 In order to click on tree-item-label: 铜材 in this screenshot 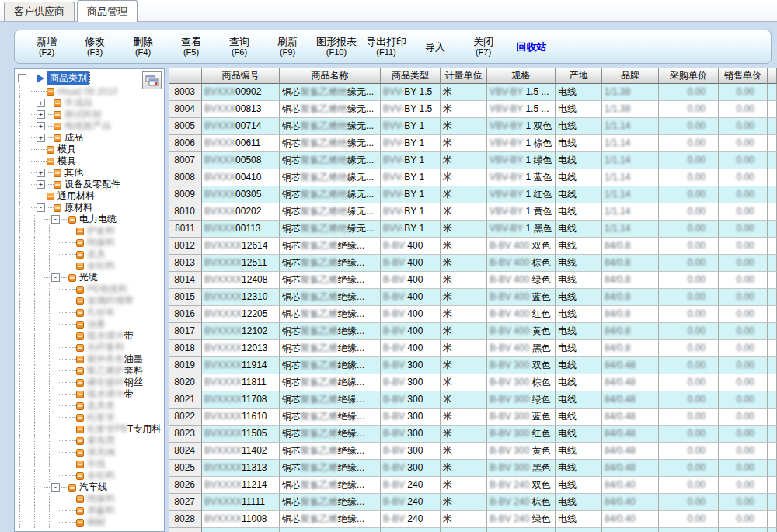, I will do `click(96, 522)`.